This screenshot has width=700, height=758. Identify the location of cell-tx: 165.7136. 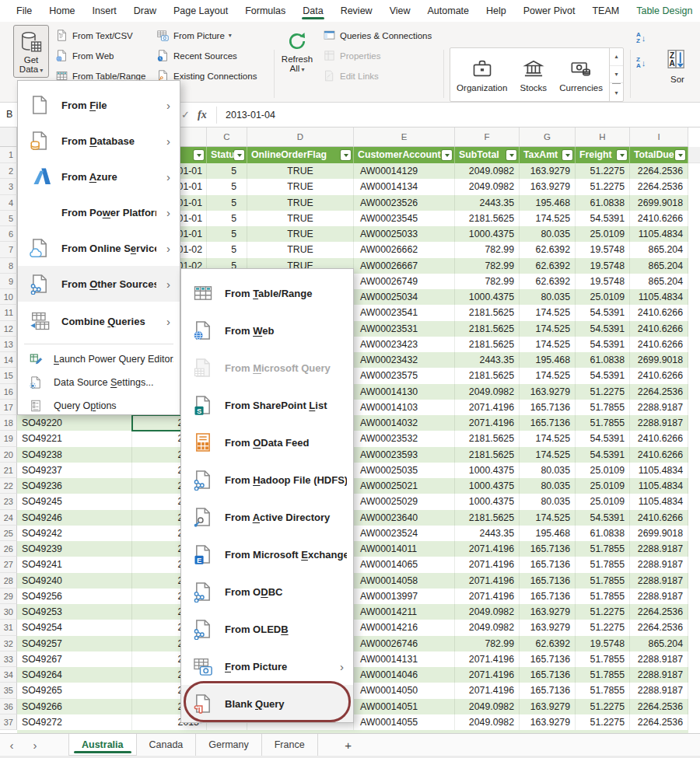
(548, 596).